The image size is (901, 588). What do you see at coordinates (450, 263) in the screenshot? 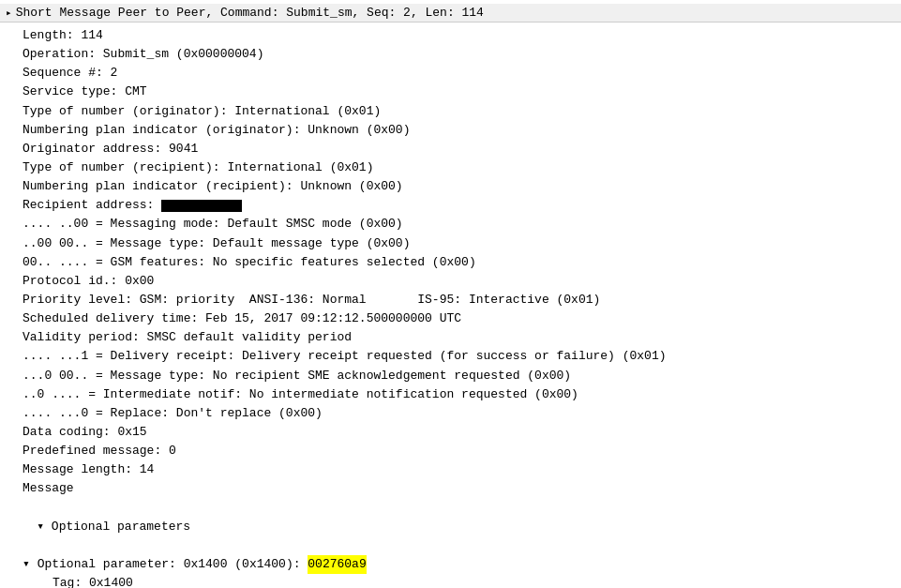
I see `gsm-features-line: 00.. .... = GSM features: No specific fe…` at bounding box center [450, 263].